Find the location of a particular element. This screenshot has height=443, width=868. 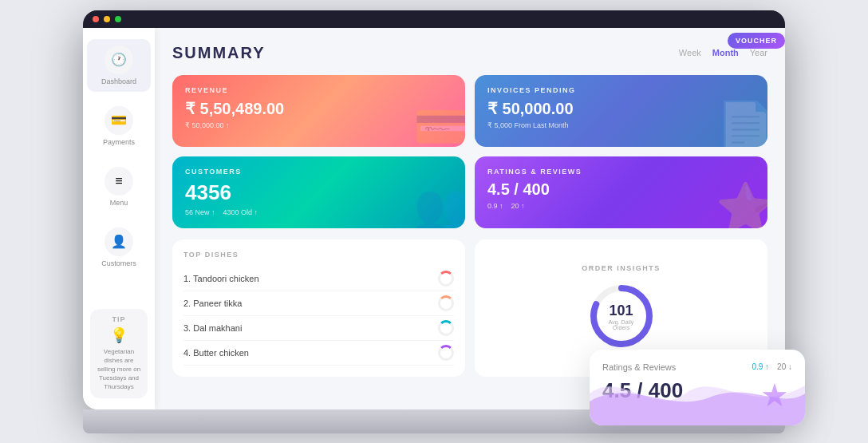

ratings-bg-icon: ⭐ is located at coordinates (742, 204).